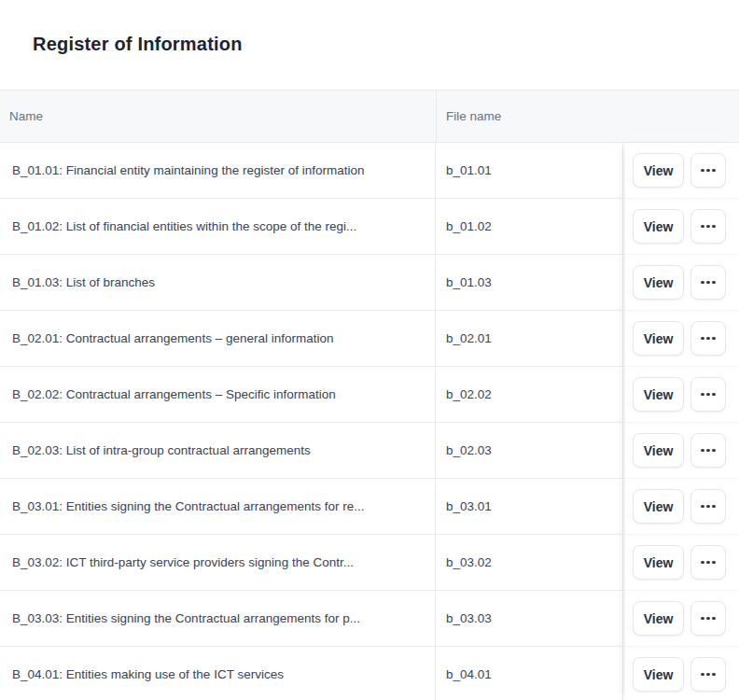  What do you see at coordinates (312, 227) in the screenshot?
I see `table-row: B_01.02: List of financial entities with…` at bounding box center [312, 227].